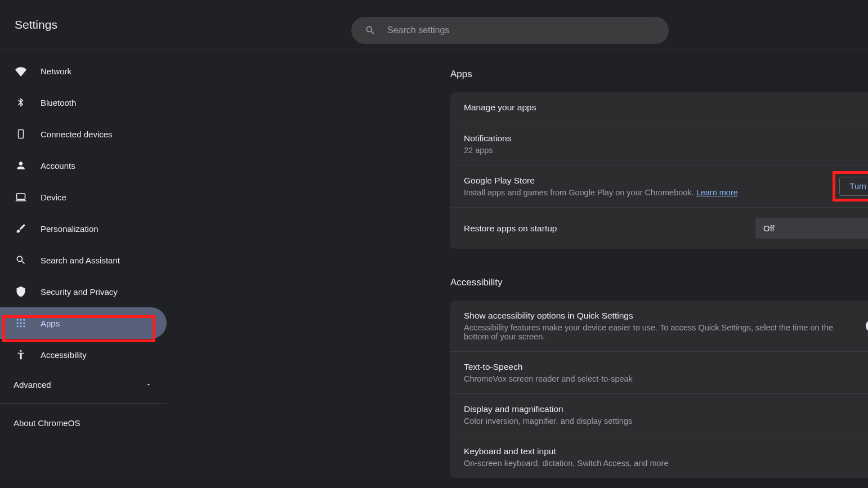 Image resolution: width=868 pixels, height=488 pixels. I want to click on sidebar-item-connected-devices: Connected devices, so click(83, 134).